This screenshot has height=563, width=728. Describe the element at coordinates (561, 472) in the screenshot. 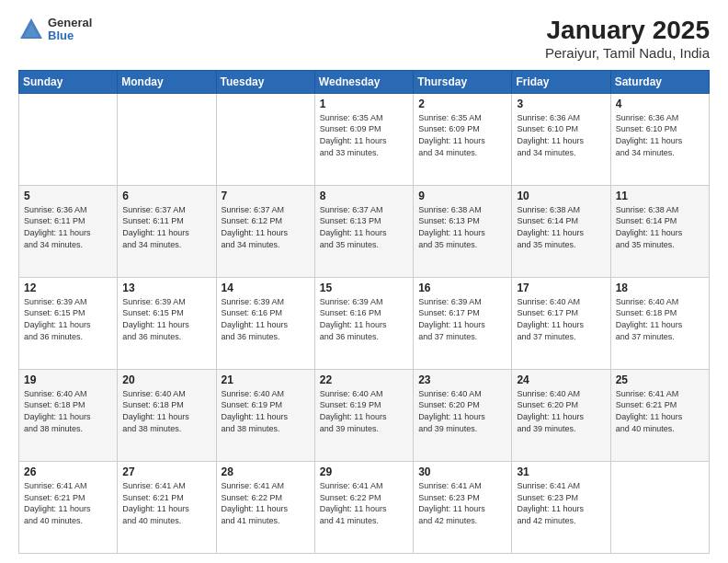

I see `day-number: 31` at that location.